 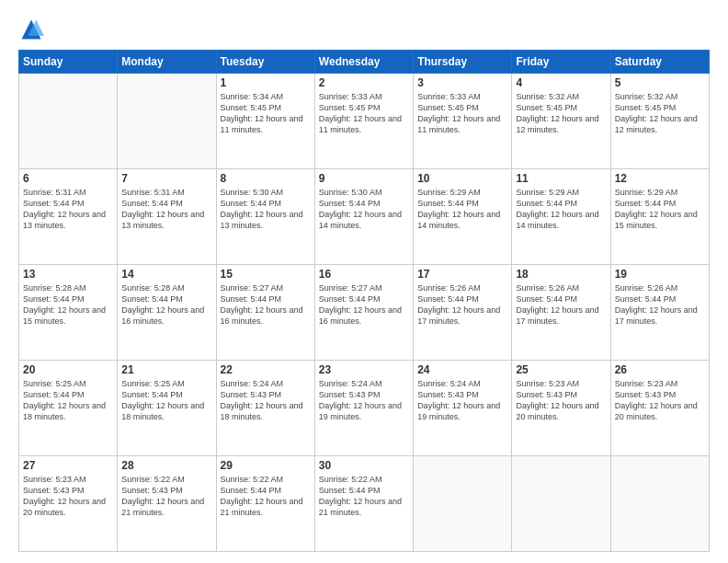 What do you see at coordinates (462, 178) in the screenshot?
I see `day-number: 10` at bounding box center [462, 178].